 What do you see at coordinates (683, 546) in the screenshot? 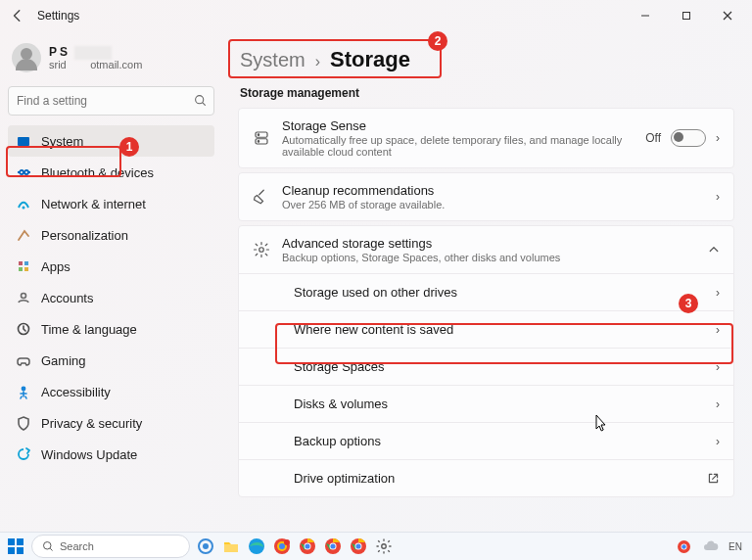
I see `tray-chrome` at bounding box center [683, 546].